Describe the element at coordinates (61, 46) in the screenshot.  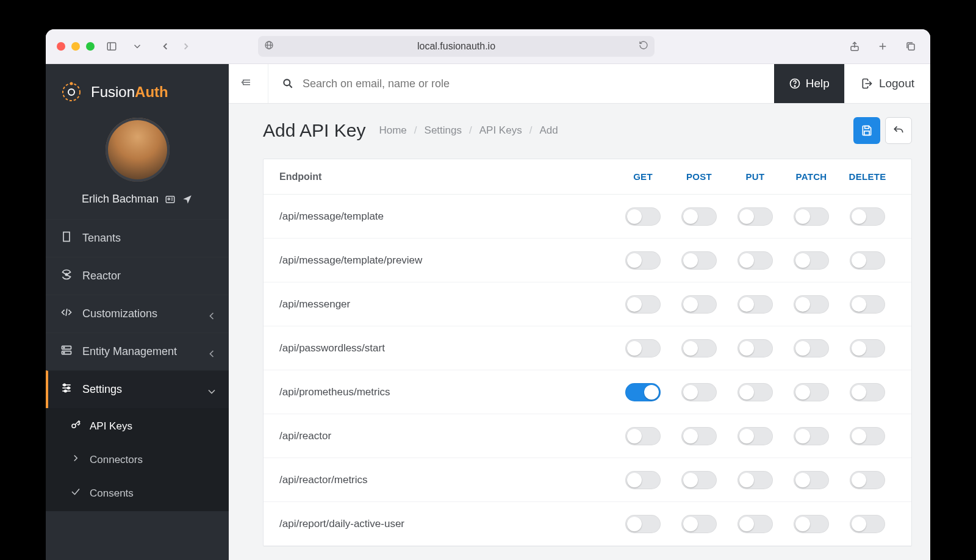
I see `close-window-icon` at that location.